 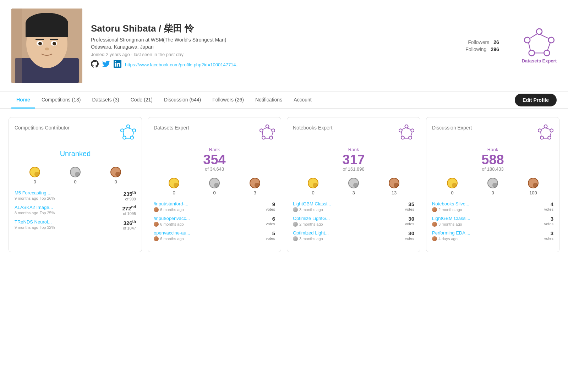 I want to click on entry-name: Optimize LightG..., so click(x=327, y=219).